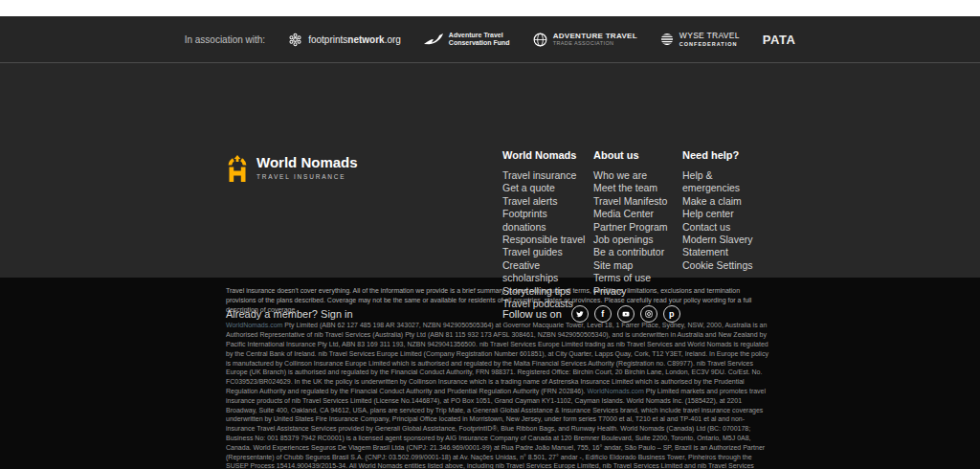  Describe the element at coordinates (237, 168) in the screenshot. I see `world-nomads-logo-icon` at that location.